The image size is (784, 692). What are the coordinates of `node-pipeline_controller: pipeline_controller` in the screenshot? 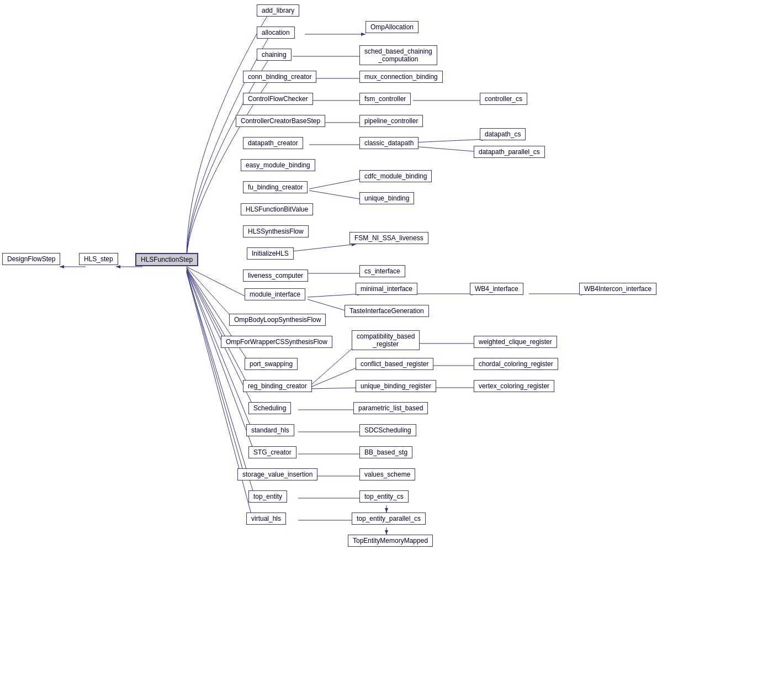 It's located at (391, 121).